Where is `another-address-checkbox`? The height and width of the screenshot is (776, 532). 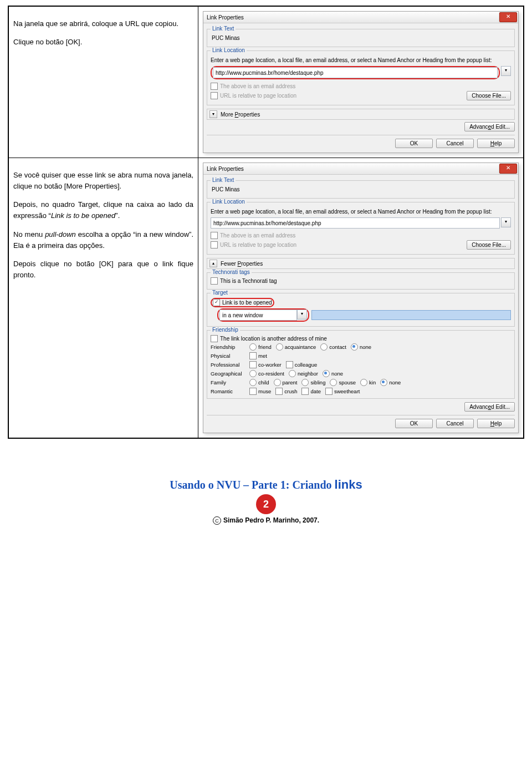
another-address-checkbox is located at coordinates (214, 338).